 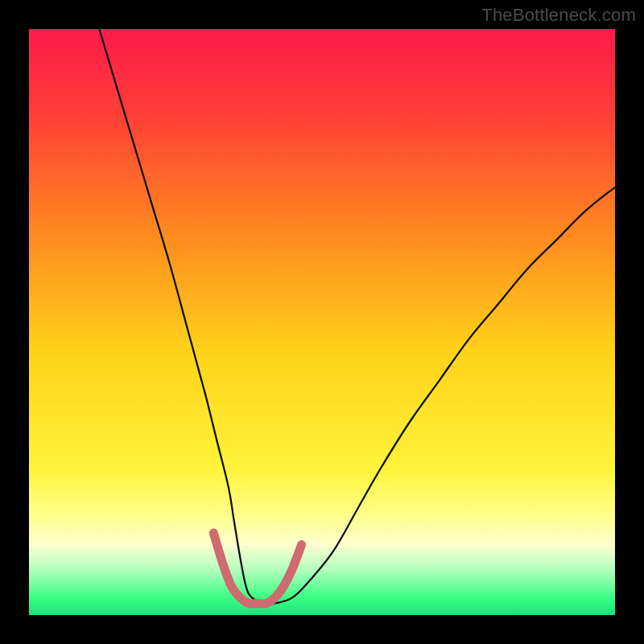 I want to click on watermark-text: TheBottleneck.com, so click(x=559, y=15).